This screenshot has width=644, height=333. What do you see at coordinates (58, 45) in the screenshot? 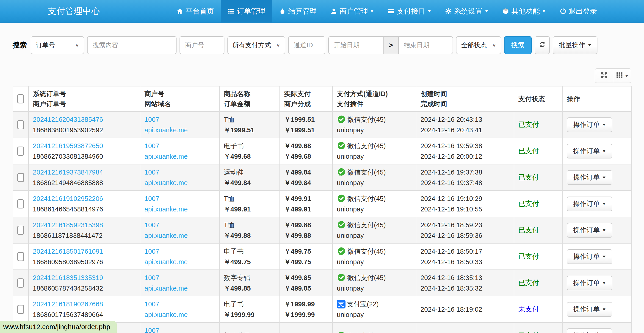
I see `search-type-select: 订单号 ∨` at bounding box center [58, 45].